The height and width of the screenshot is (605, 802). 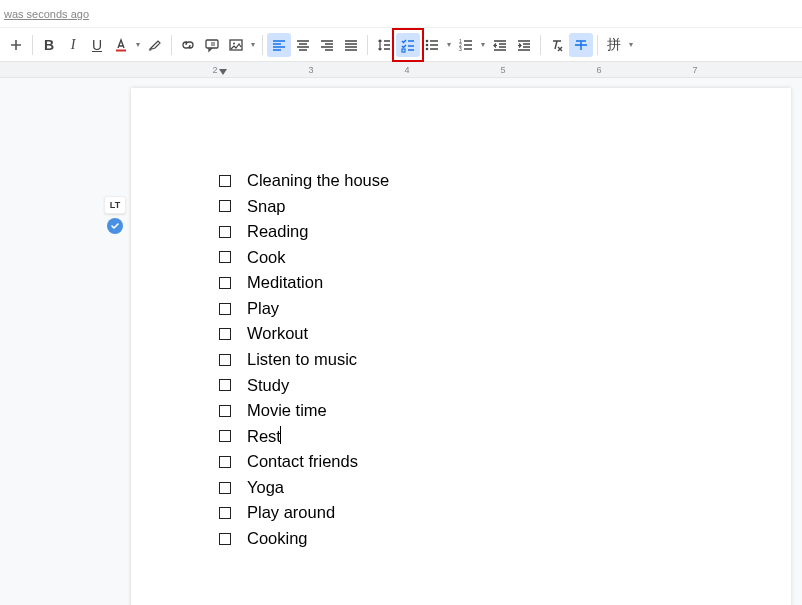 What do you see at coordinates (485, 334) in the screenshot?
I see `list-item: Workout` at bounding box center [485, 334].